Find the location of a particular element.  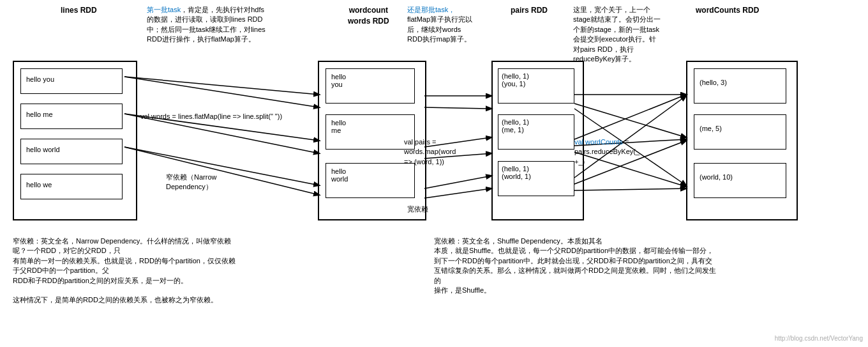

lines-item-2: hello me is located at coordinates (71, 116).